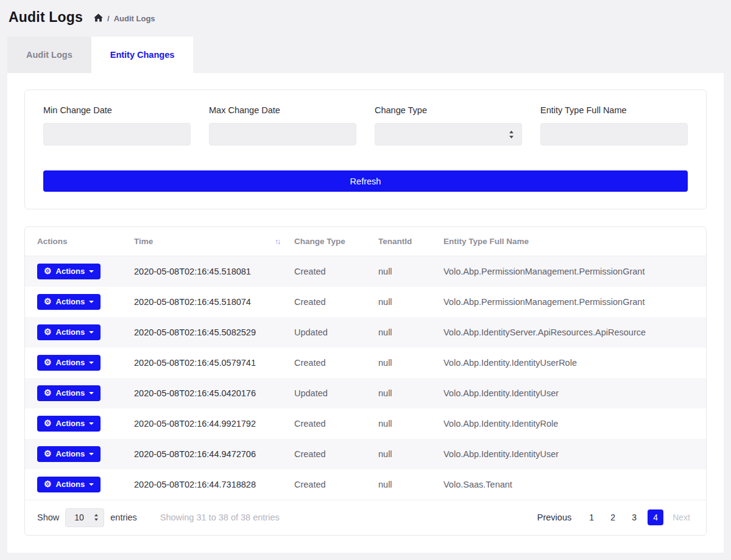 This screenshot has height=560, width=731. Describe the element at coordinates (634, 517) in the screenshot. I see `pagination-page-3: 3` at that location.